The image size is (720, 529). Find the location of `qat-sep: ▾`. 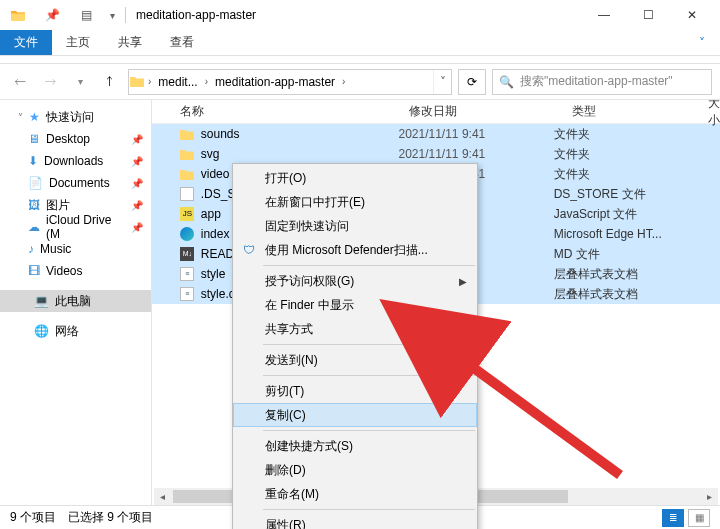

qat-sep: ▾ is located at coordinates (112, 16).